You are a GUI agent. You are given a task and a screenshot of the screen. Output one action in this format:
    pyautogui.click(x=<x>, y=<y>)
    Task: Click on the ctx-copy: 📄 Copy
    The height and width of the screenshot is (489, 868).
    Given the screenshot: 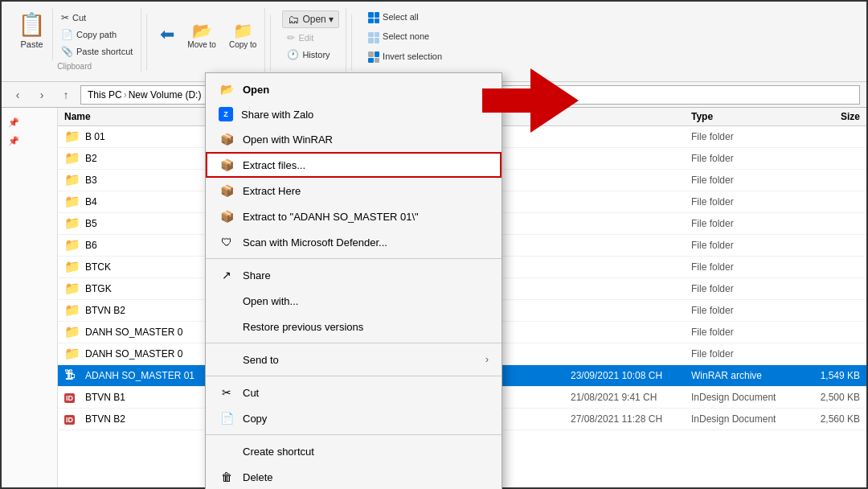 What is the action you would take?
    pyautogui.click(x=354, y=418)
    